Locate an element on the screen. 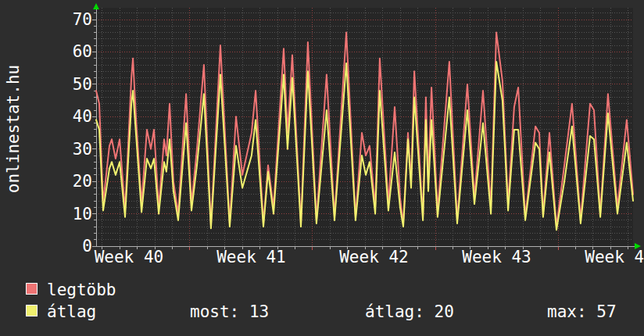 Image resolution: width=644 pixels, height=336 pixels. stat-max: max: 57 is located at coordinates (581, 313).